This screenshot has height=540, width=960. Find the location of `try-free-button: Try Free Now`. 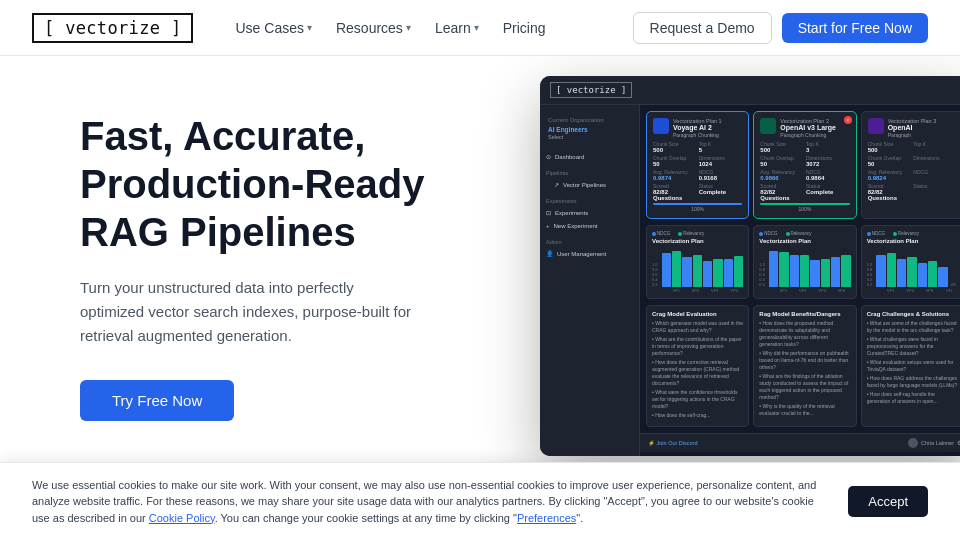

try-free-button: Try Free Now is located at coordinates (157, 400).